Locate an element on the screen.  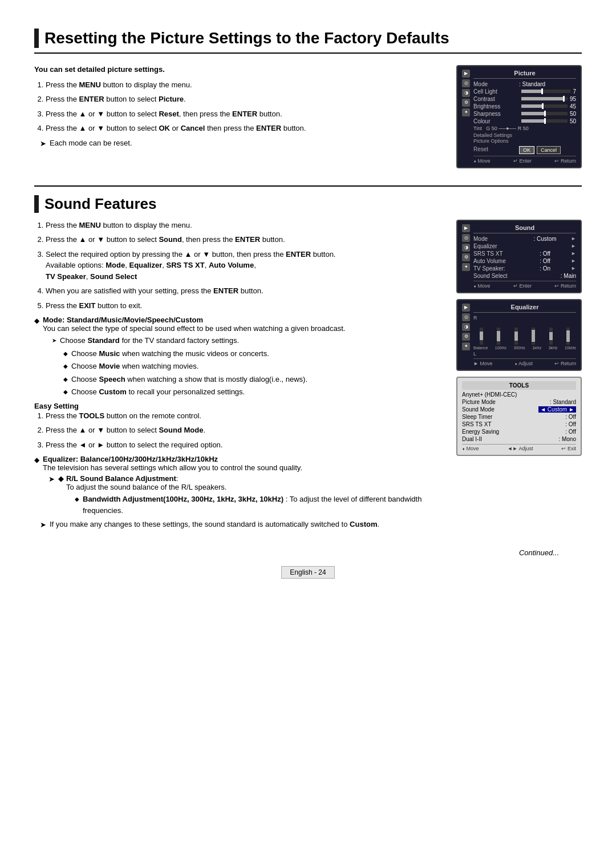
tv-ok-btn: OK is located at coordinates (527, 150).